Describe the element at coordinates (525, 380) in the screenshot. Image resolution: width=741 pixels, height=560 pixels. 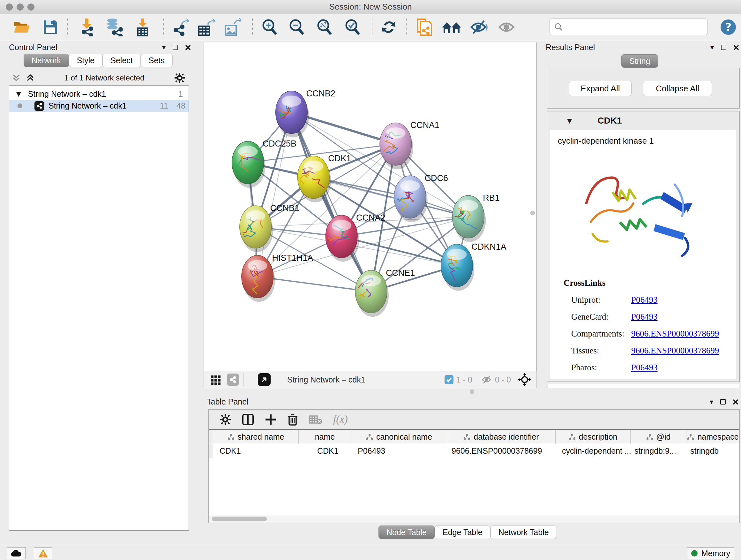
I see `birds-eye-toggle-icon` at that location.